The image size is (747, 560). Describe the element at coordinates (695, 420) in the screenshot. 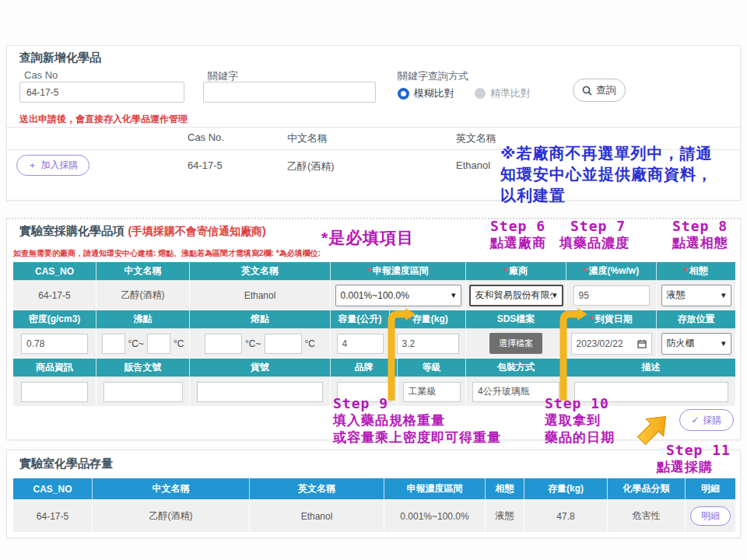

I see `check-icon: ✓` at that location.